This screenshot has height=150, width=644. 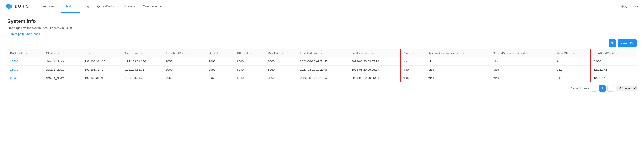 I want to click on table-row: 23029 default_cluster 192.168.31.78 192.…, so click(x=322, y=78).